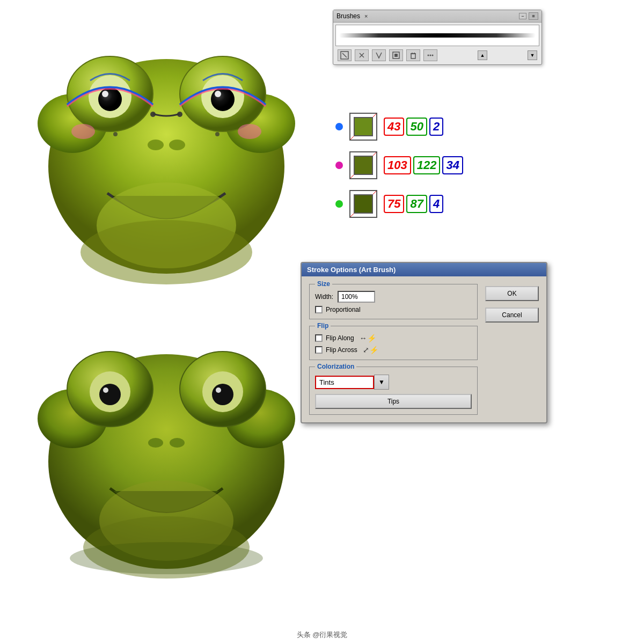 Image resolution: width=644 pixels, height=644 pixels. What do you see at coordinates (322, 634) in the screenshot?
I see `watermark-text: 头条 @衍果视觉` at bounding box center [322, 634].